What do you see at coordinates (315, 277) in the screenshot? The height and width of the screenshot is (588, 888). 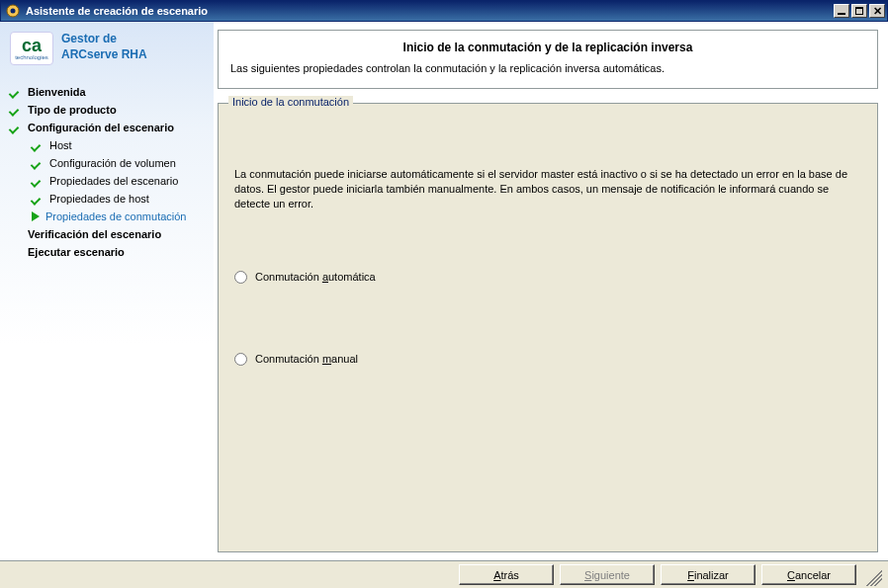 I see `radio-auto-switchover-label: Conmutación automática` at bounding box center [315, 277].